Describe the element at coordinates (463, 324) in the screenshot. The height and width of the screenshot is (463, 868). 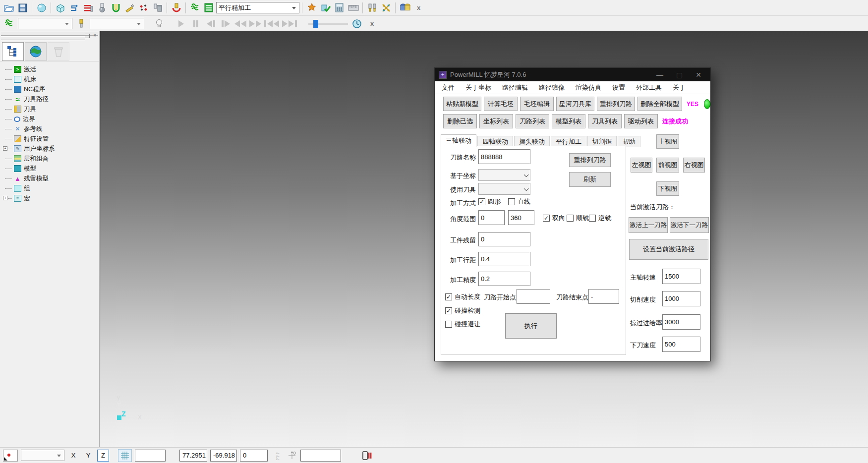
I see `collision-avoid-checkbox: 碰撞避让` at that location.